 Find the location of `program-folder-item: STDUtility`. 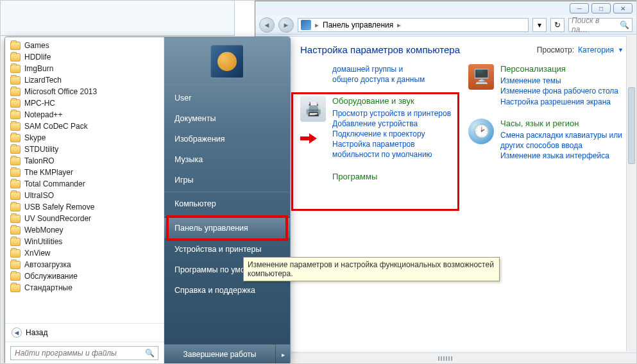

program-folder-item: STDUtility is located at coordinates (85, 149).